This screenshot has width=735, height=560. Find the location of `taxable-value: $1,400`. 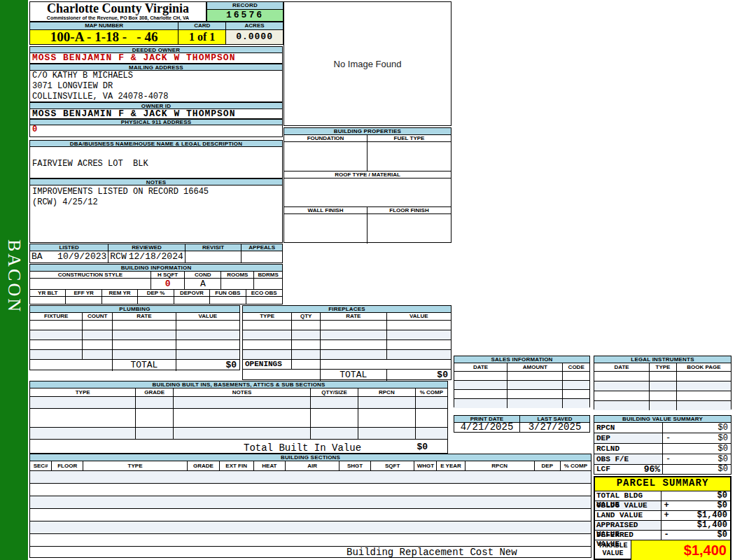

taxable-value: $1,400 is located at coordinates (680, 550).